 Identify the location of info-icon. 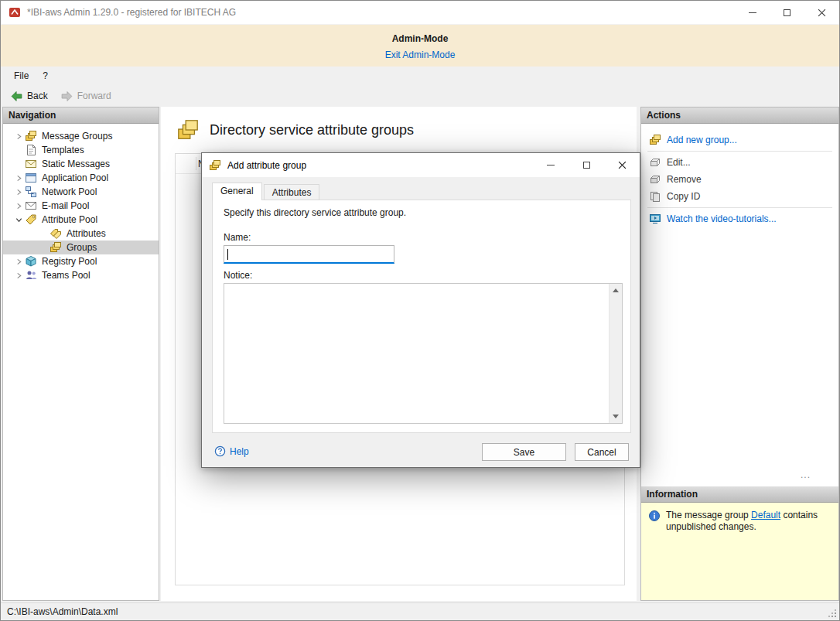
(654, 516).